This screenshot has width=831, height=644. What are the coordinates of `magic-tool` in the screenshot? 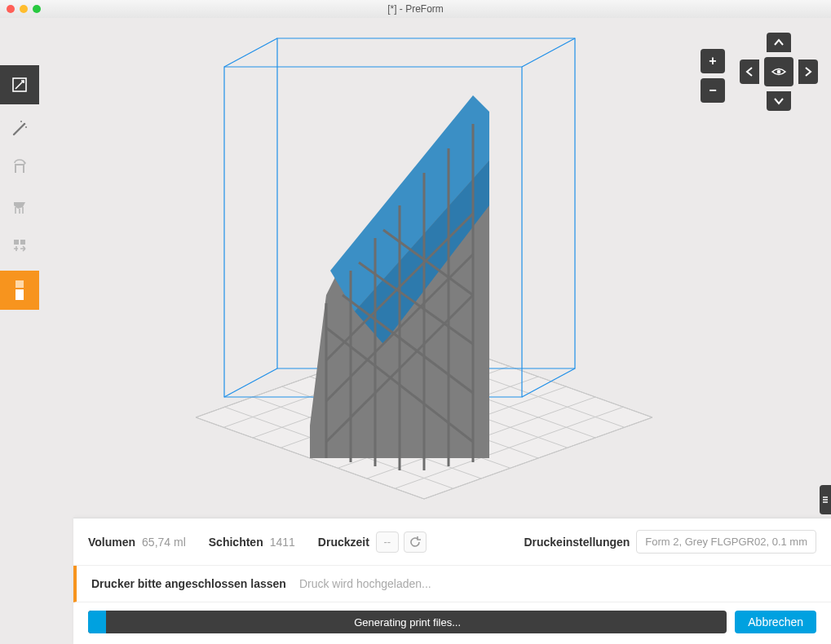 It's located at (20, 129).